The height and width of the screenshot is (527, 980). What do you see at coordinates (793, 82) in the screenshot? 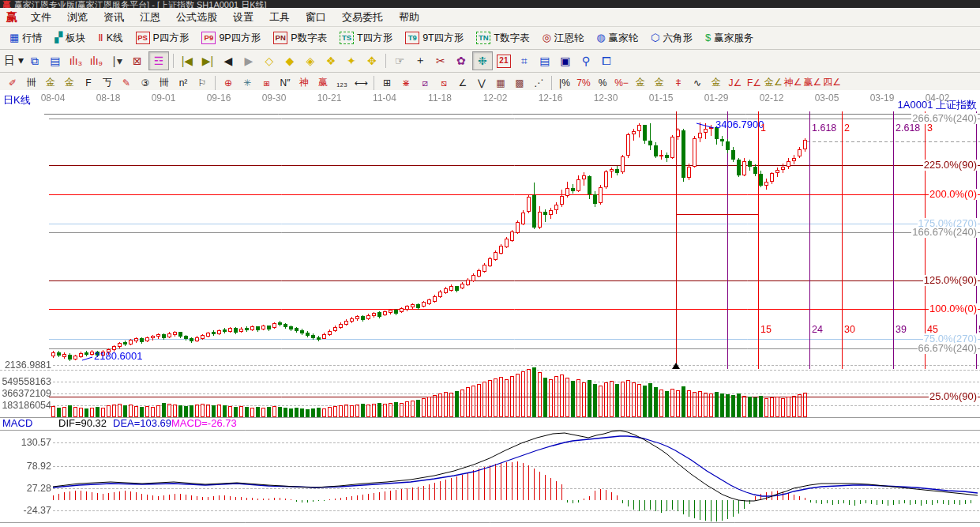
I see `shen-angle-icon: 神∠` at bounding box center [793, 82].